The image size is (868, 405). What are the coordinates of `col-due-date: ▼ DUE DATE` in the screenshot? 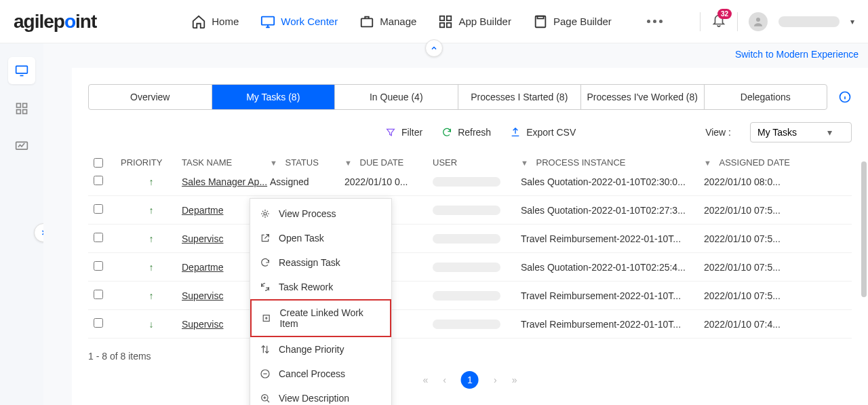 It's located at (389, 163).